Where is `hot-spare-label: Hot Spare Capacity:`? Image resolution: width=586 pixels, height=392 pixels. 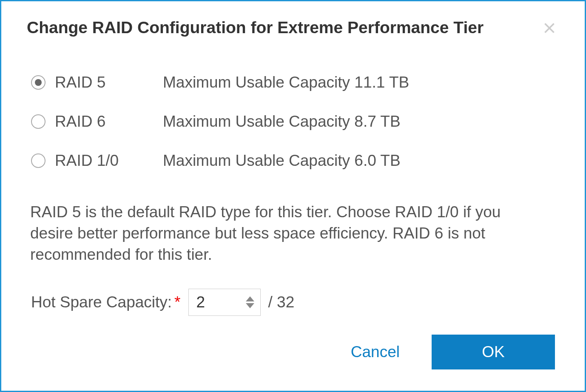 hot-spare-label: Hot Spare Capacity: is located at coordinates (101, 302).